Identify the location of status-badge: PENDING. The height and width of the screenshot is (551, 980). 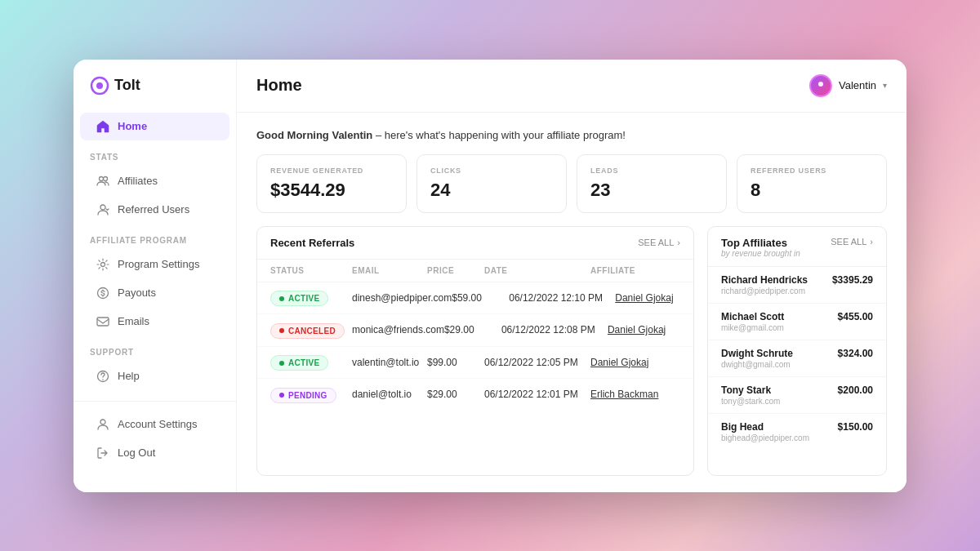
(304, 395).